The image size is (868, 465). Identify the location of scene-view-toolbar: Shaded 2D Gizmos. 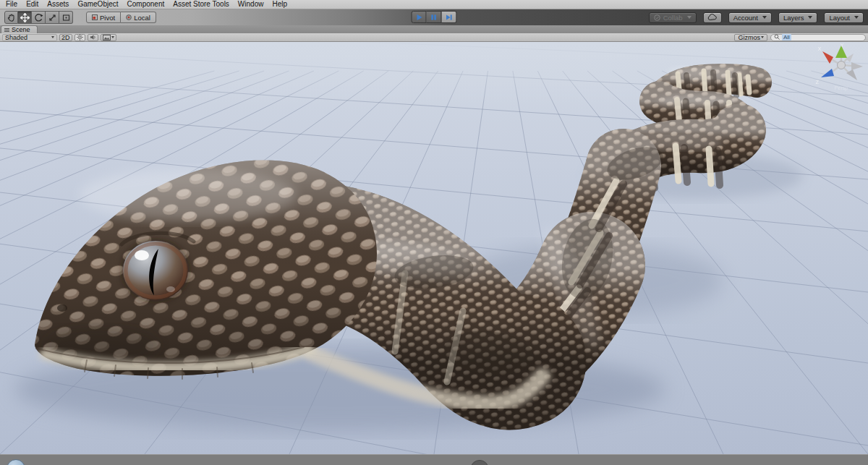
(434, 38).